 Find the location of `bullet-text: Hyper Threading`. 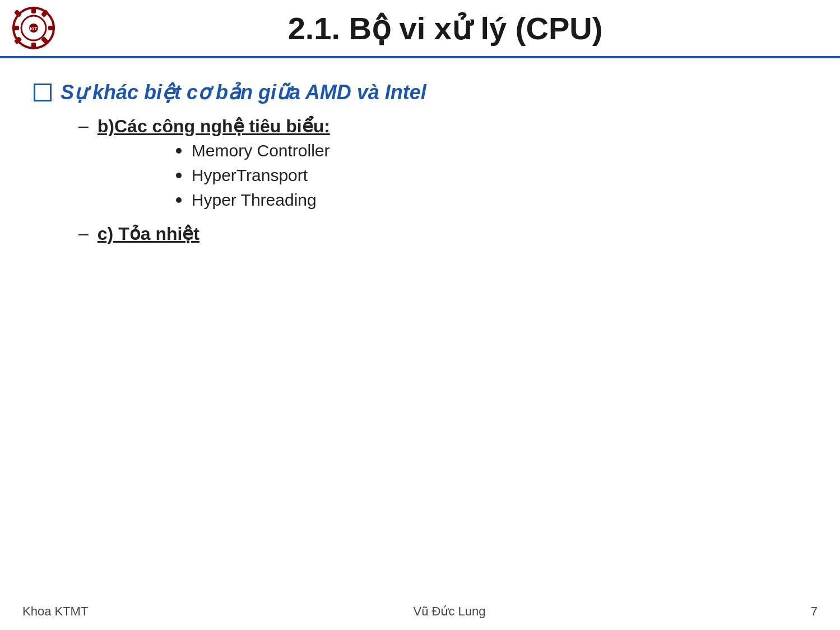

bullet-text: Hyper Threading is located at coordinates (254, 200).